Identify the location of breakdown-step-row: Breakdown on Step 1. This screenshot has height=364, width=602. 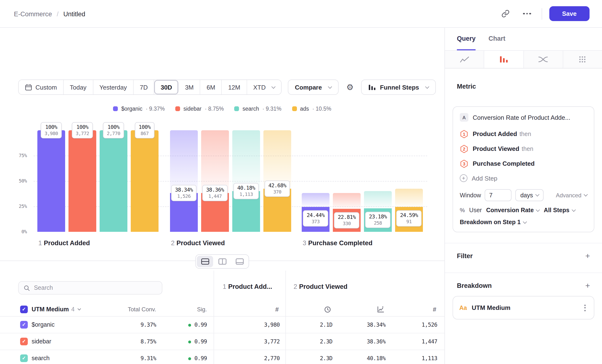
(523, 223).